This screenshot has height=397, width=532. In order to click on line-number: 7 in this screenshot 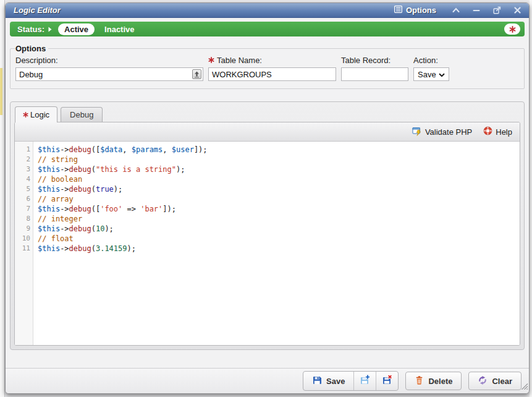, I will do `click(22, 209)`.